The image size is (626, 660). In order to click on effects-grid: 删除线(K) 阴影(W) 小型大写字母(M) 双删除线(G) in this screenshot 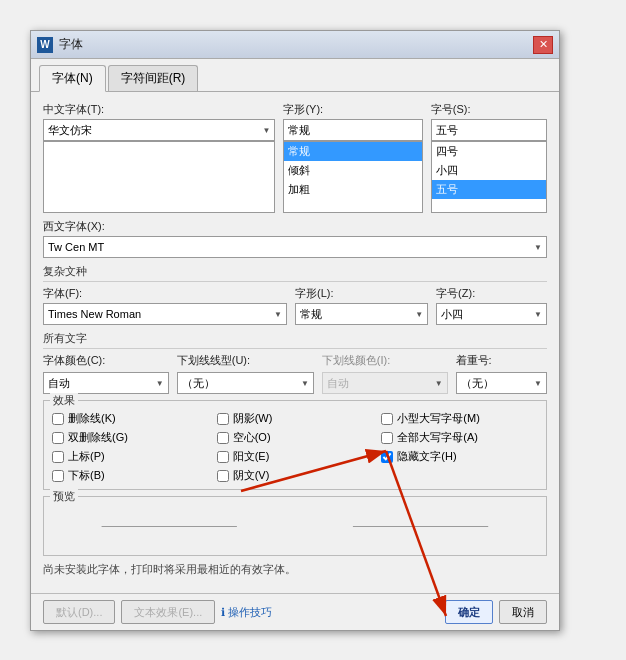, I will do `click(295, 447)`.